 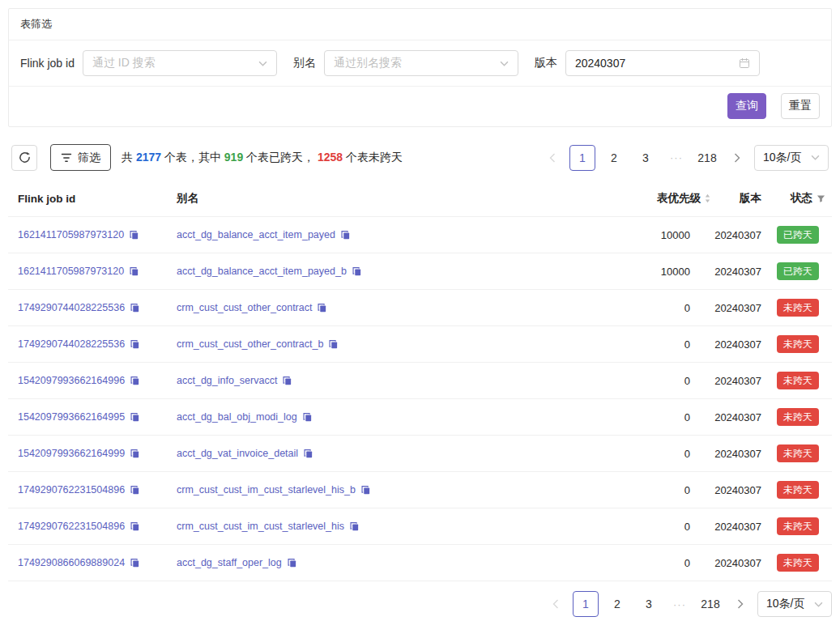 I want to click on alias-link: crm_cust_cust_other_contract_b, so click(x=249, y=344).